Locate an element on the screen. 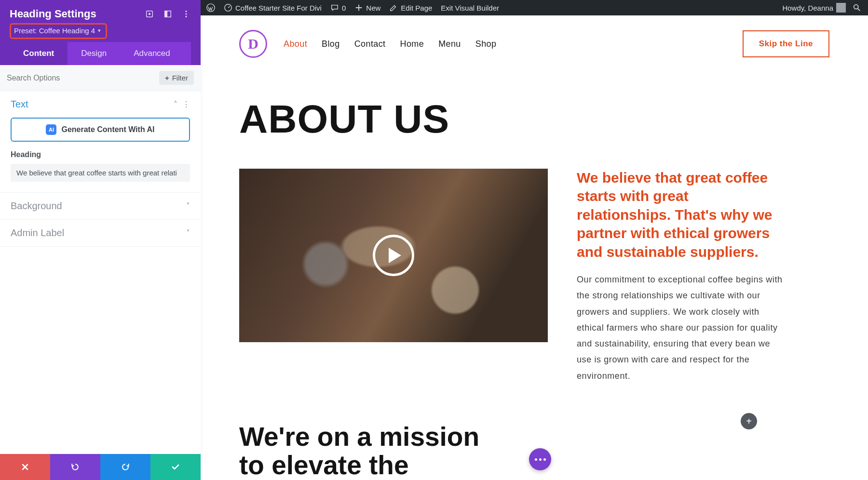 The image size is (868, 480). hero-section: ABOUT US is located at coordinates (534, 105).